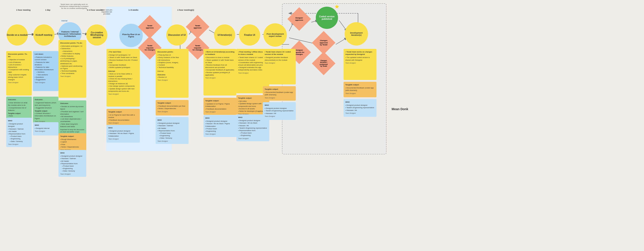 Image resolution: width=644 pixels, height=251 pixels. I want to click on note-discussion-ui: Discussion points: • Flow-by-flow UI • E…, so click(172, 73).